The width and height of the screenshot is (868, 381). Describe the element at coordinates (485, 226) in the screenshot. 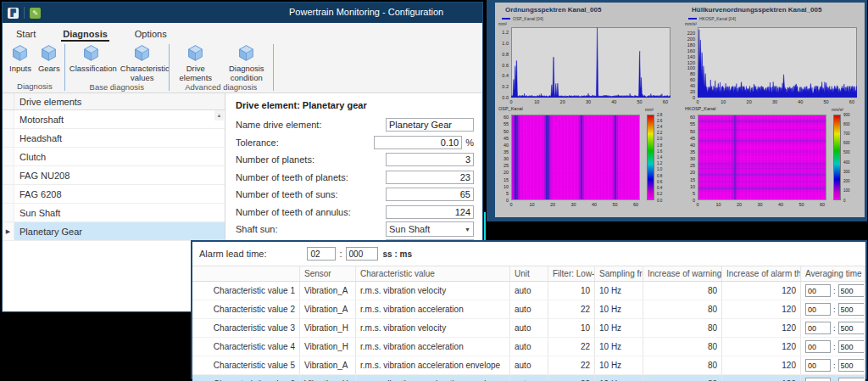

I see `splitter-handle` at that location.